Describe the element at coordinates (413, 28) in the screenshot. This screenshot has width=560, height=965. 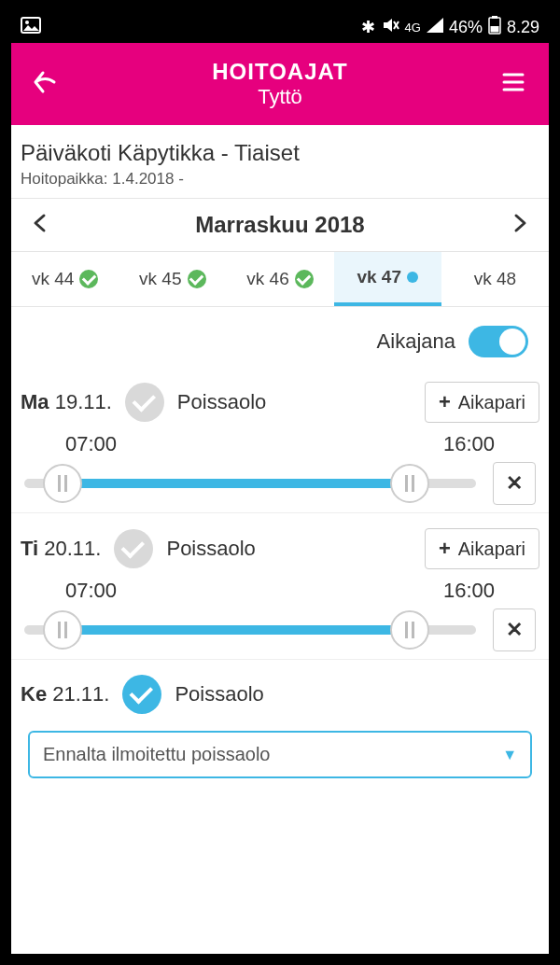
I see `network-type: 4G` at that location.